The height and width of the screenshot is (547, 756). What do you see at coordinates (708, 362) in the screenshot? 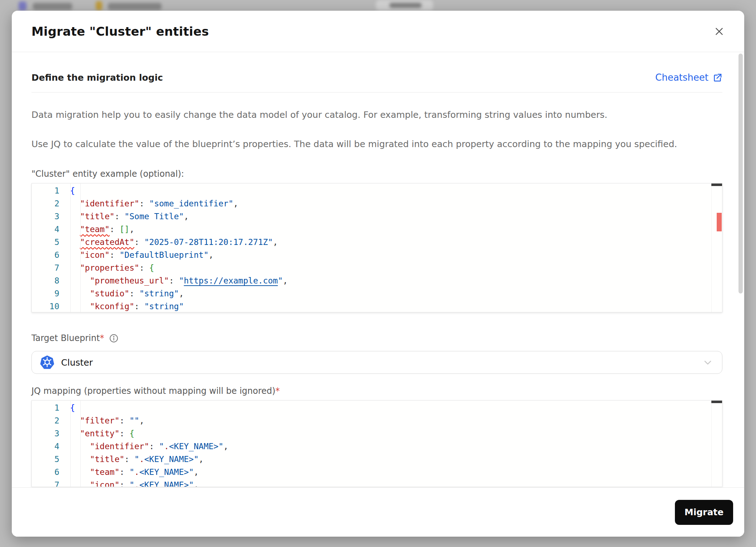
I see `chevron-down-icon` at bounding box center [708, 362].